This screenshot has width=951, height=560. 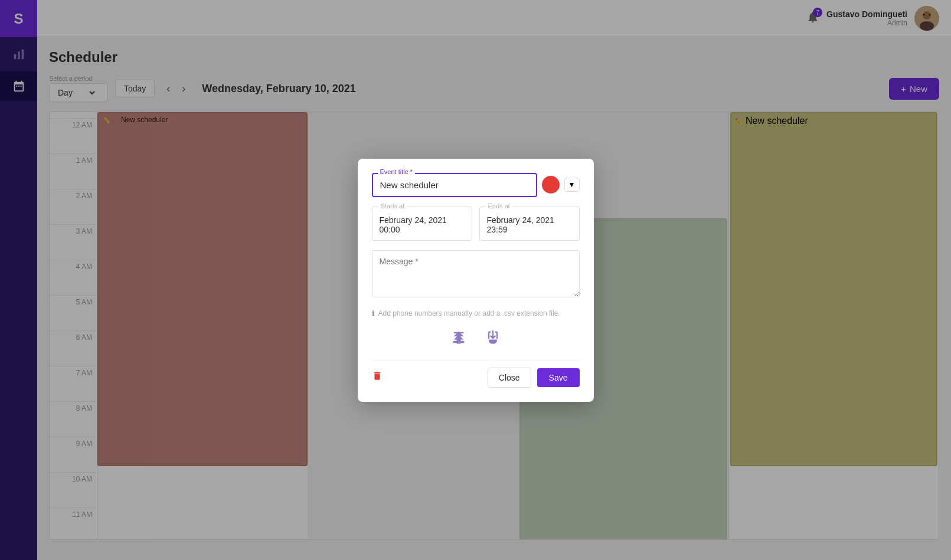 I want to click on event-title-row: ▼, so click(x=476, y=185).